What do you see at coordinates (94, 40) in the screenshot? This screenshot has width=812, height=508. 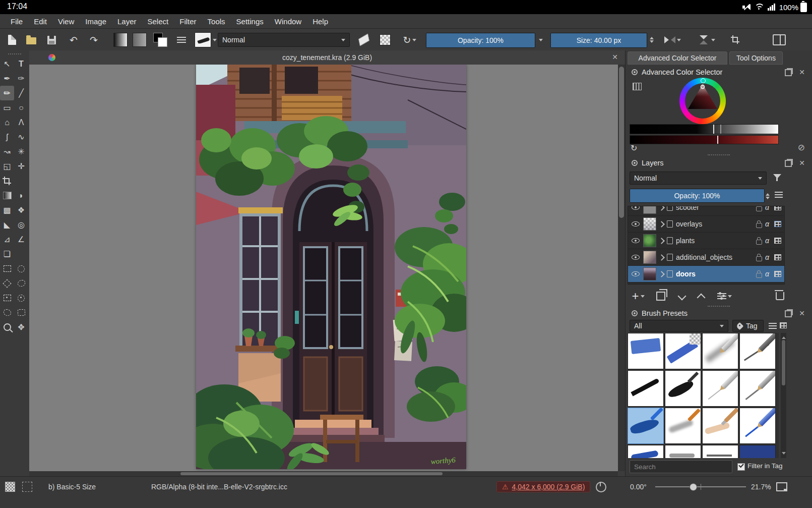 I see `redo-button: ↷` at bounding box center [94, 40].